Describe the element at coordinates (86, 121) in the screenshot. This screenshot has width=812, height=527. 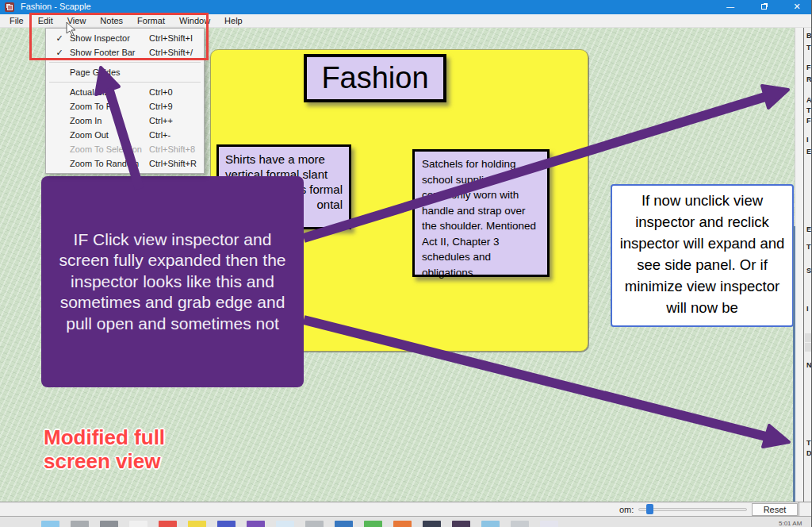
I see `menu-item-label: Zoom In` at that location.